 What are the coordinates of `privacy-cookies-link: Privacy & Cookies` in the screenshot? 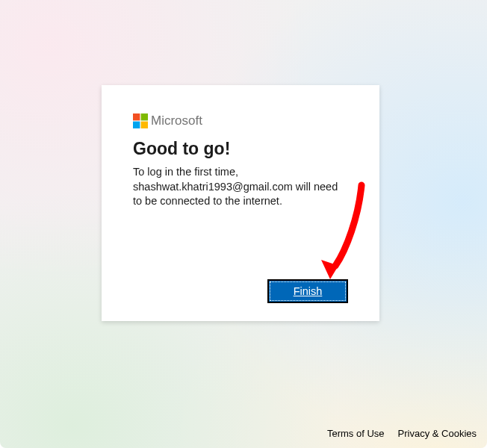 It's located at (438, 433).